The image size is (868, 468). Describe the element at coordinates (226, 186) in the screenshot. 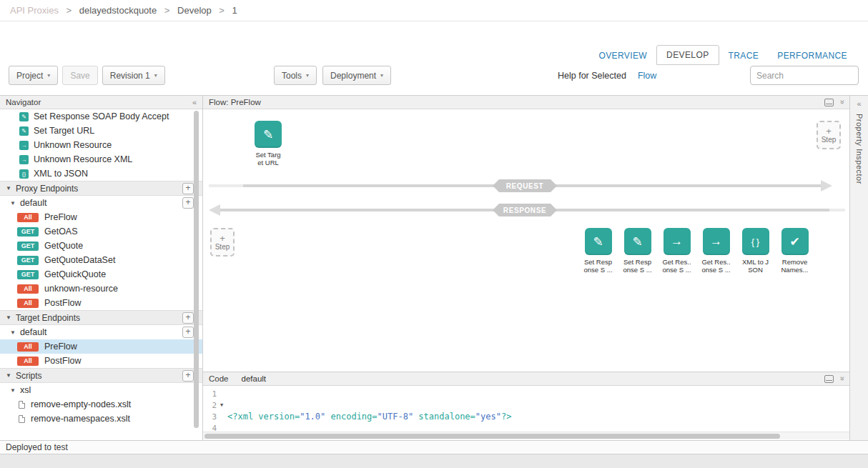

I see `request-line-tail` at that location.